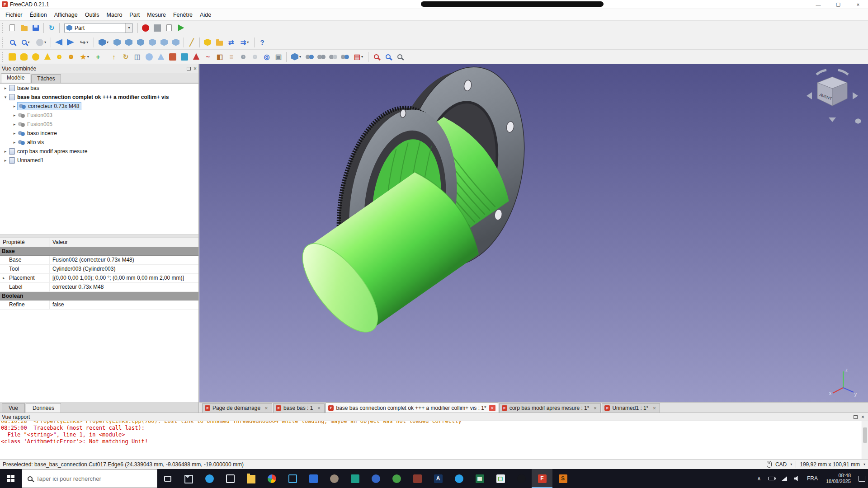 The width and height of the screenshot is (868, 488). Describe the element at coordinates (99, 151) in the screenshot. I see `tree-item: corp bas modif apres mesure` at that location.